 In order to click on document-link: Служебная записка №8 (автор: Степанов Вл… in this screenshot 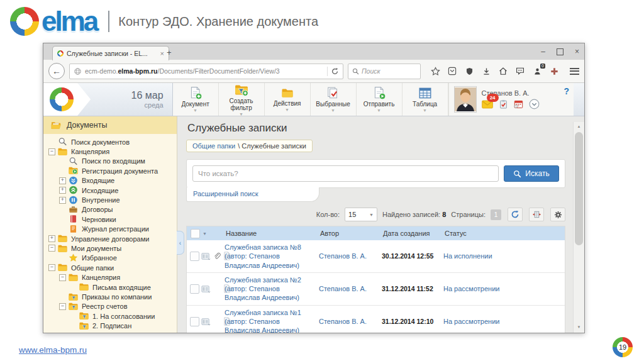, I will do `click(272, 257)`.